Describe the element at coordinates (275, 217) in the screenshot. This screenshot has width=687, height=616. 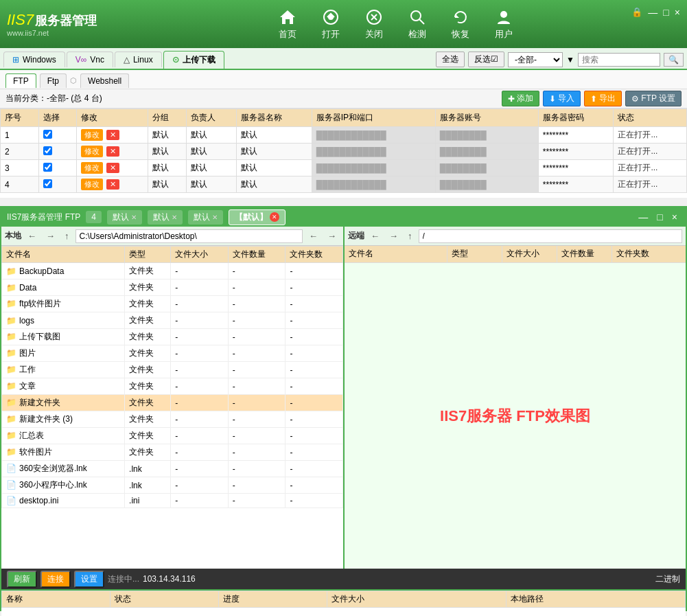
I see `ftp-tab-close-4: ✕` at that location.